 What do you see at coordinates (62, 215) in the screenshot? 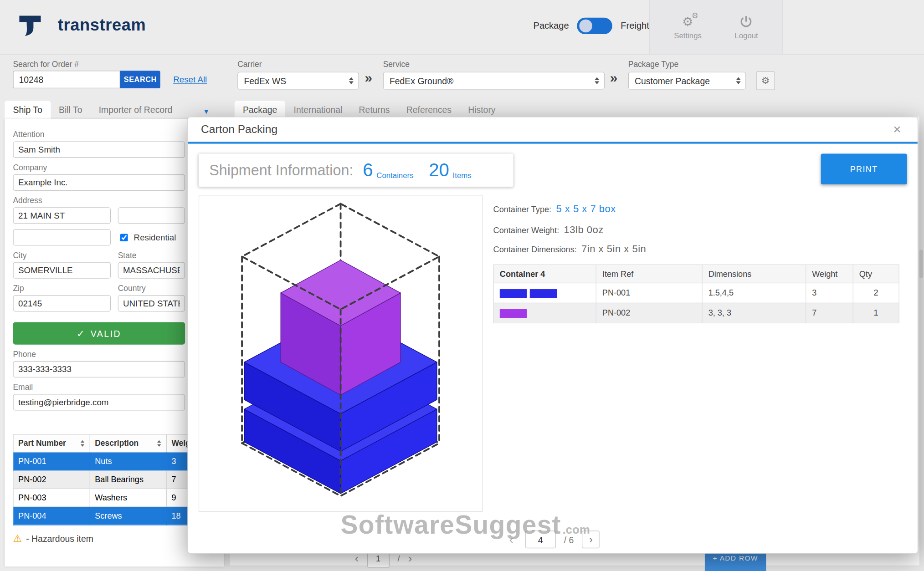
I see `address1-field` at bounding box center [62, 215].